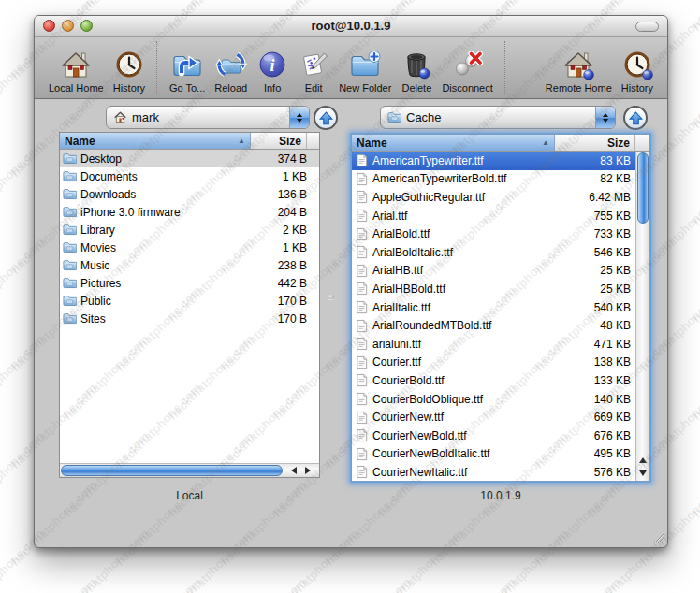 Image resolution: width=700 pixels, height=593 pixels. I want to click on file-row: Desktop 374 B, so click(189, 159).